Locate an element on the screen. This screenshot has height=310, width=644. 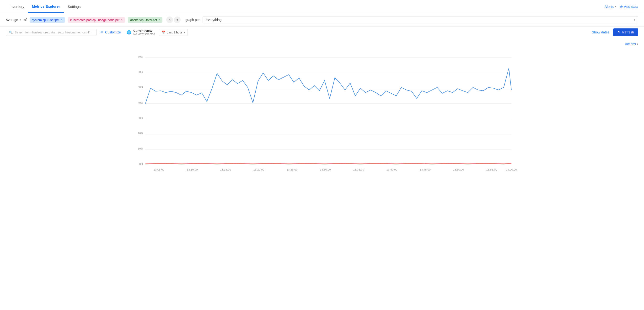
svg-text: 20% is located at coordinates (140, 133).